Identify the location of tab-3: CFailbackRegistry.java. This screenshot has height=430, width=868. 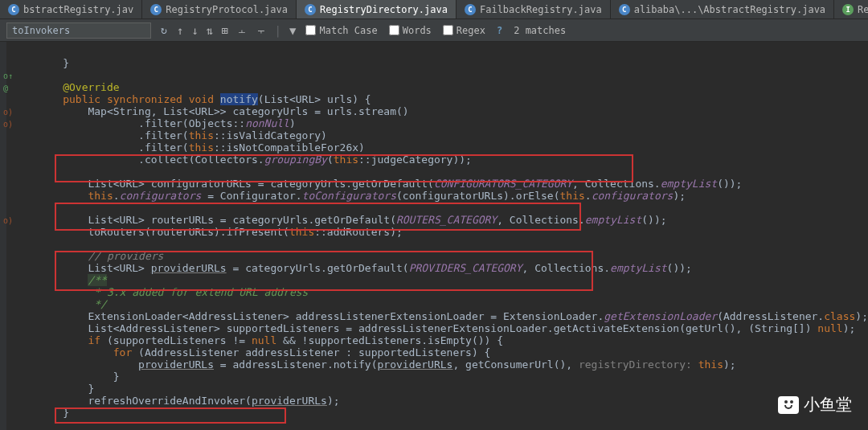
(534, 10).